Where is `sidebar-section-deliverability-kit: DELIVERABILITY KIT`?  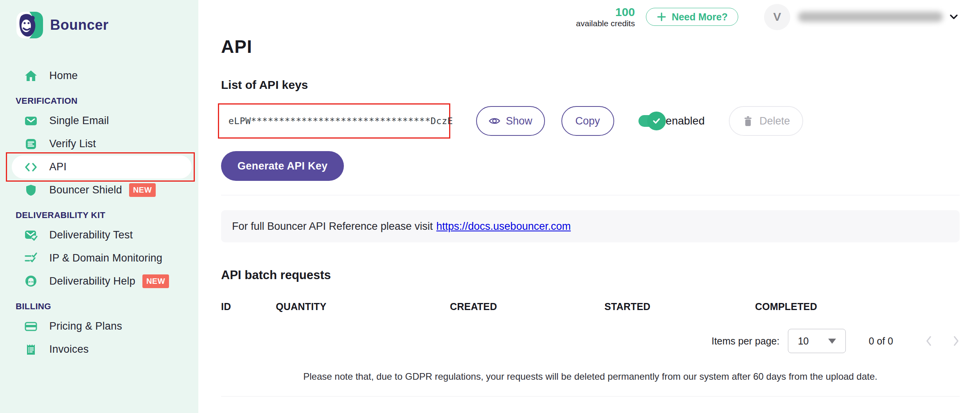
sidebar-section-deliverability-kit: DELIVERABILITY KIT is located at coordinates (107, 215).